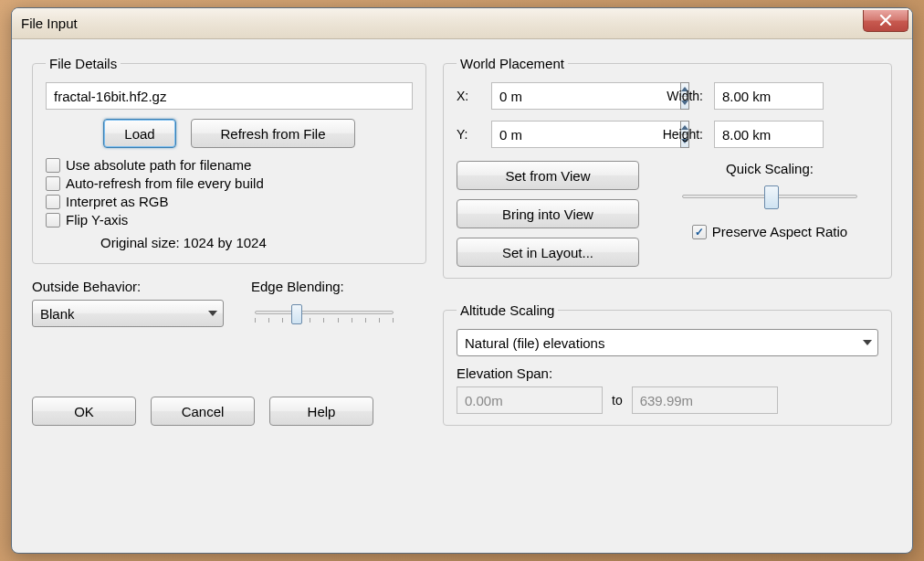 Image resolution: width=924 pixels, height=561 pixels. What do you see at coordinates (203, 411) in the screenshot?
I see `cancel-button: Cancel` at bounding box center [203, 411].